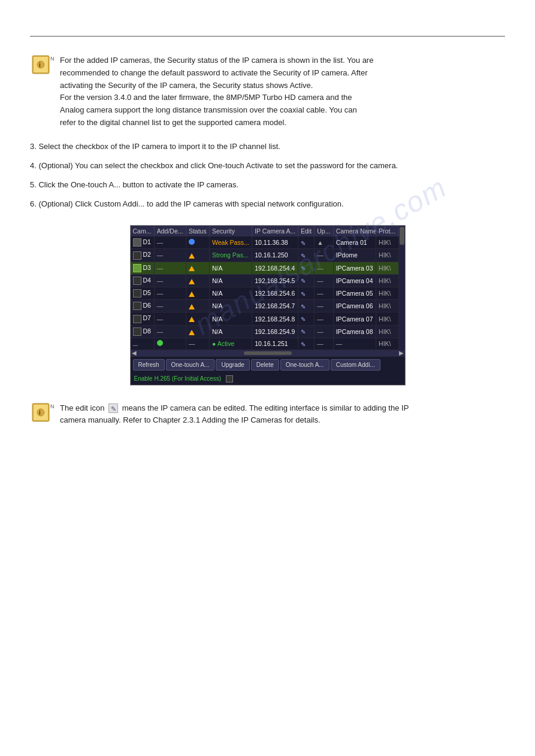 The image size is (535, 756). What do you see at coordinates (355, 243) in the screenshot?
I see `cell-name: Camera 01` at bounding box center [355, 243].